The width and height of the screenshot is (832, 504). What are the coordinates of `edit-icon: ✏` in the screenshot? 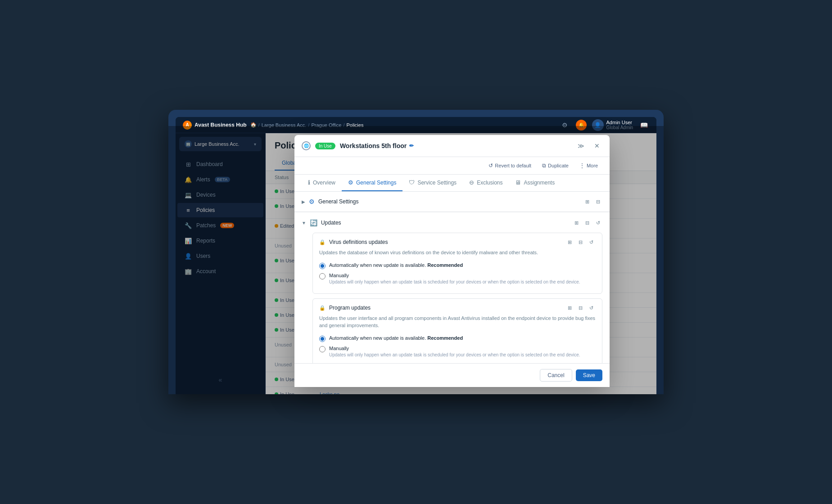 It's located at (411, 146).